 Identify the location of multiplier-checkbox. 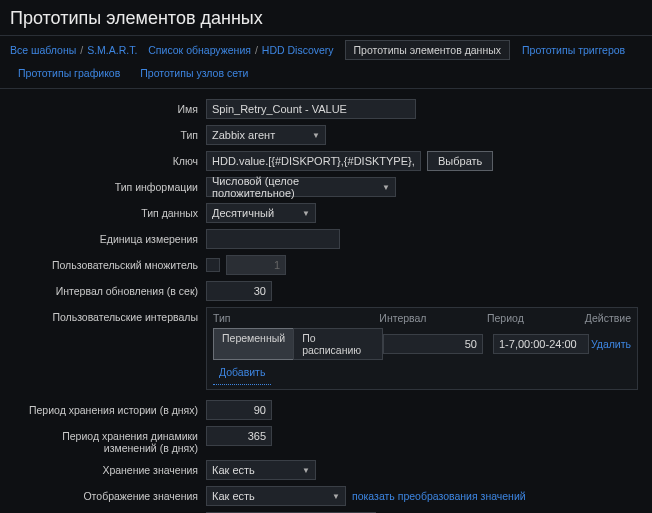
(213, 265).